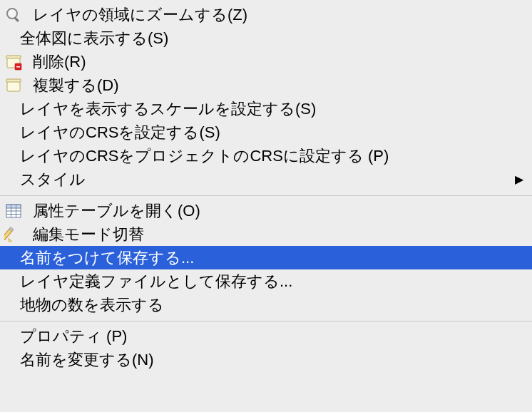  I want to click on menu-item-label: レイヤを表示するスケールを設定する(S), so click(168, 109).